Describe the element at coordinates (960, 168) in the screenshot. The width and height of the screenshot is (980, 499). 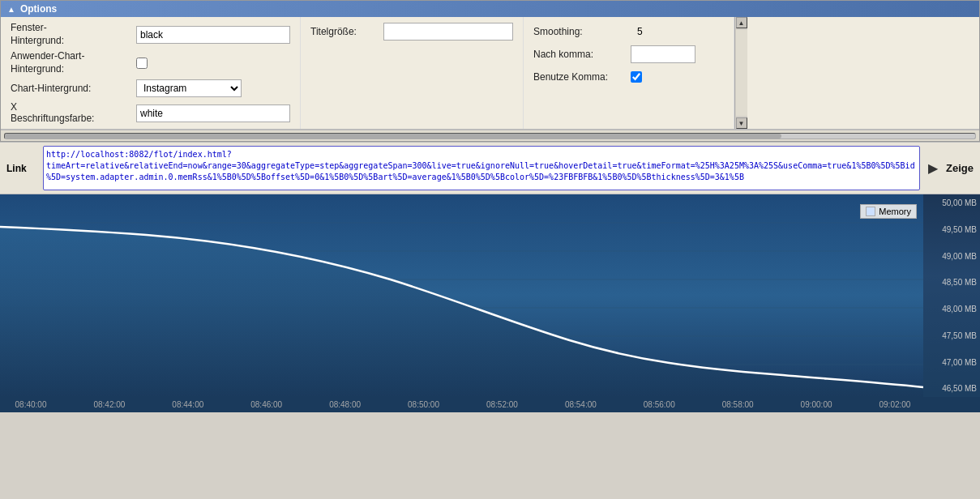
I see `zeige-button: Zeige` at that location.